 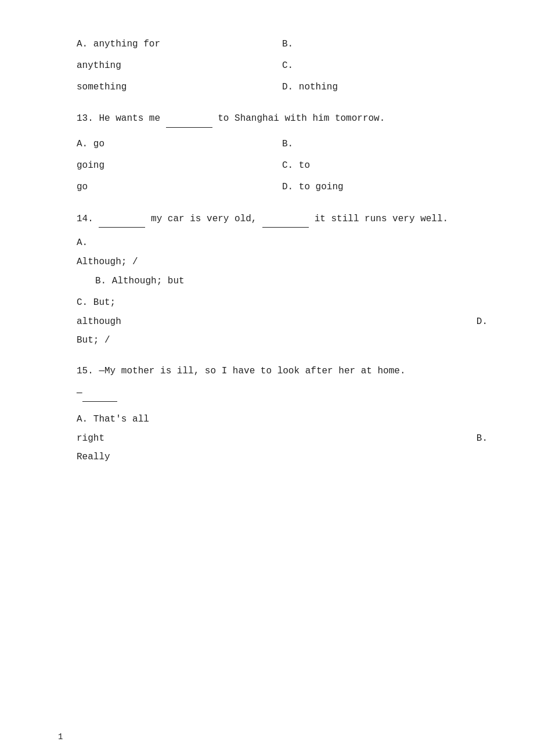 I want to click on q15-blank, so click(x=100, y=393).